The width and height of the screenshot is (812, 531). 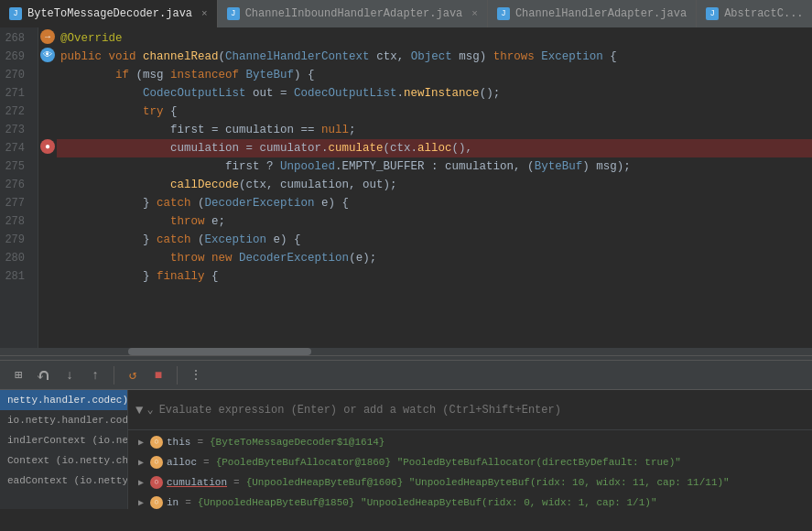 What do you see at coordinates (68, 440) in the screenshot?
I see `stack-frame-2-label: indlerContext (io.netty` at bounding box center [68, 440].